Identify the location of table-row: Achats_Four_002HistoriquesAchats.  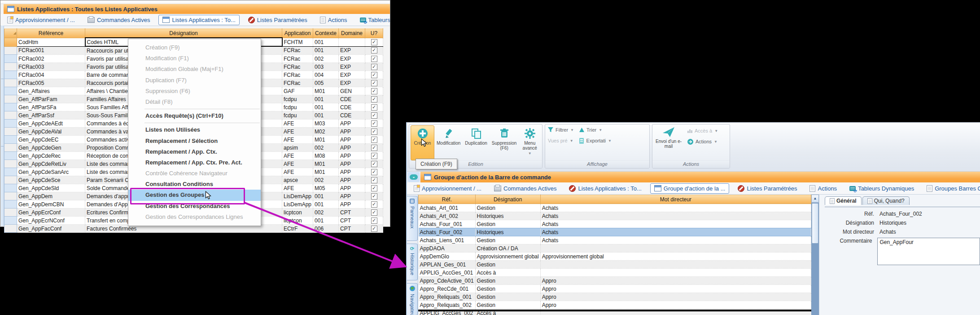
(615, 232).